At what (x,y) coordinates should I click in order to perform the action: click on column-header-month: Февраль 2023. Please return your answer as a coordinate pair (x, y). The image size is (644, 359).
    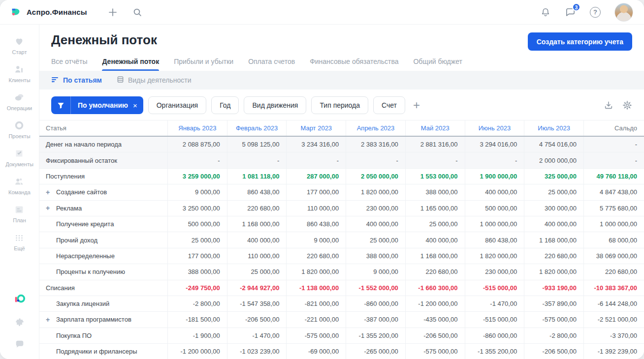
    Looking at the image, I should click on (257, 128).